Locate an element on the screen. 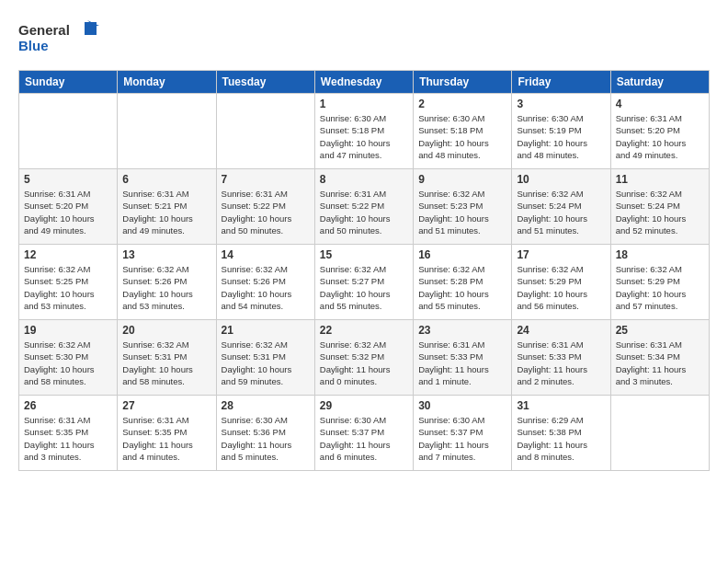 The image size is (728, 563). day-number: 17 is located at coordinates (561, 255).